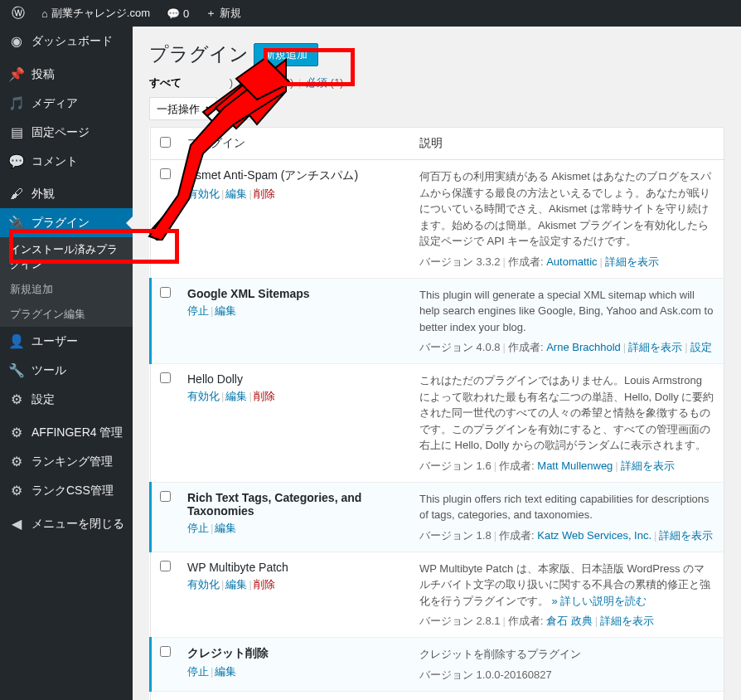  I want to click on readmore-link: » 詳しい説明を読む, so click(598, 600).